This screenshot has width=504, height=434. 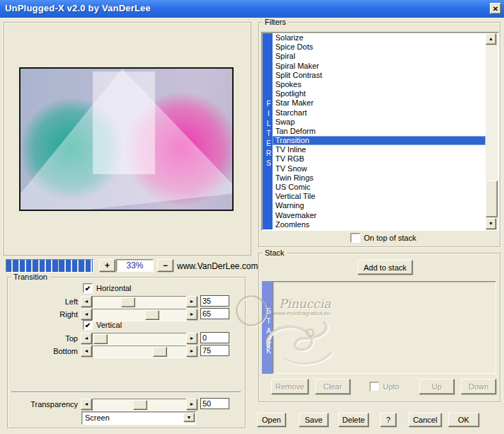 What do you see at coordinates (379, 197) in the screenshot?
I see `filter-list-item: Vertical Tile` at bounding box center [379, 197].